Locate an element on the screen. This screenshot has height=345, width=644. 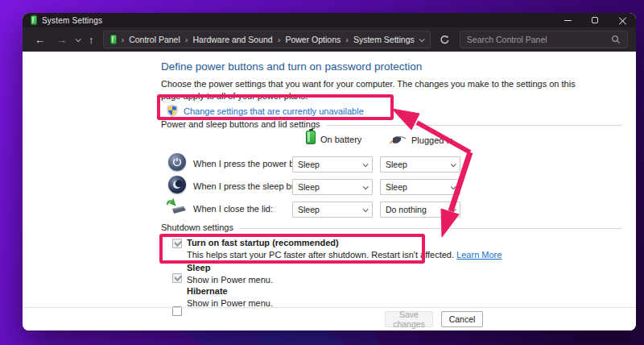
section-shutdown: Shutdown settings is located at coordinates (391, 227).